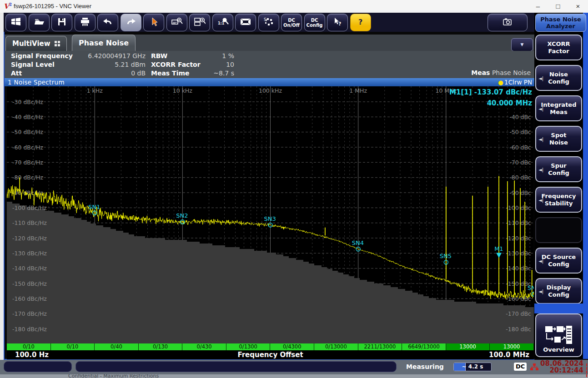 This screenshot has height=378, width=588. What do you see at coordinates (33, 65) in the screenshot?
I see `info-label: Signal Level` at bounding box center [33, 65].